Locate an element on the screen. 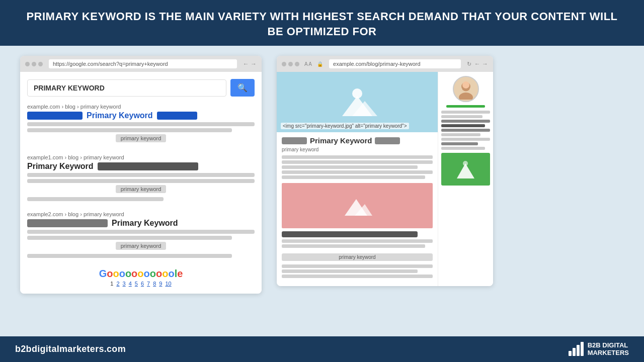 The image size is (644, 362). search-result-2: example1.com › blog › primary keyword Pr… is located at coordinates (141, 178).